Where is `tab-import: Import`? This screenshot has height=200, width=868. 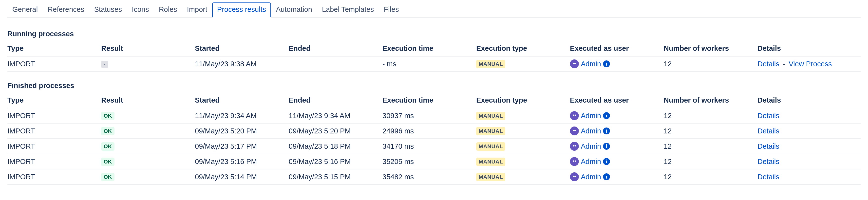 tab-import: Import is located at coordinates (197, 10).